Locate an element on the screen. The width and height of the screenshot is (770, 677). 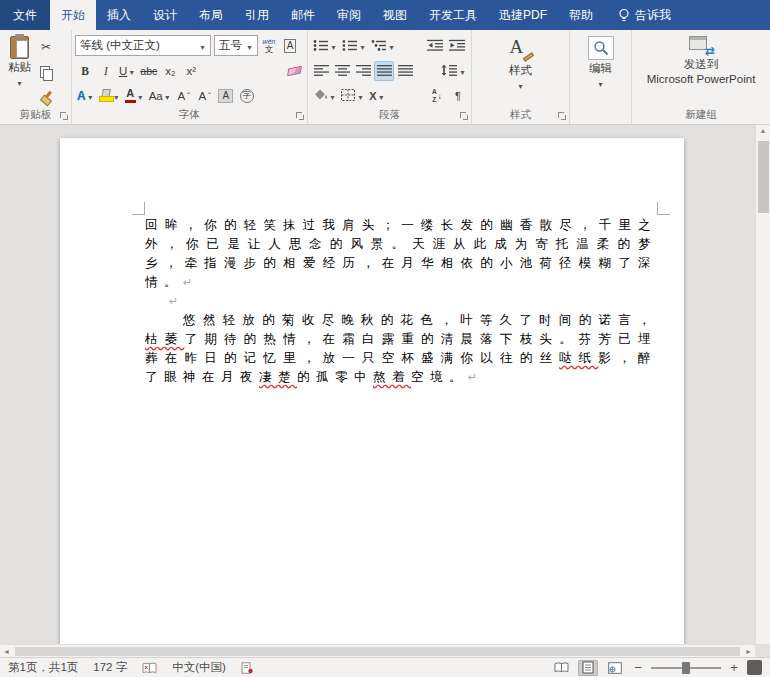
macro-status-icon is located at coordinates (247, 668).